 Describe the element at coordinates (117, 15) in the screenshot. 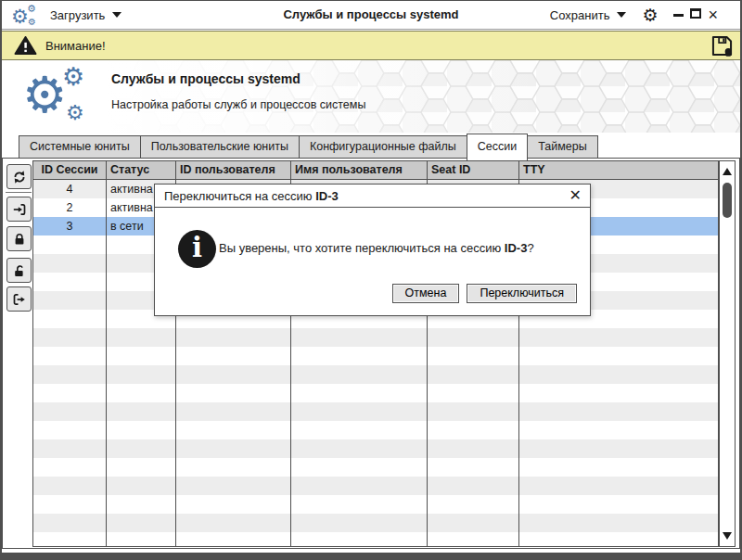

I see `chevron-down-icon` at that location.